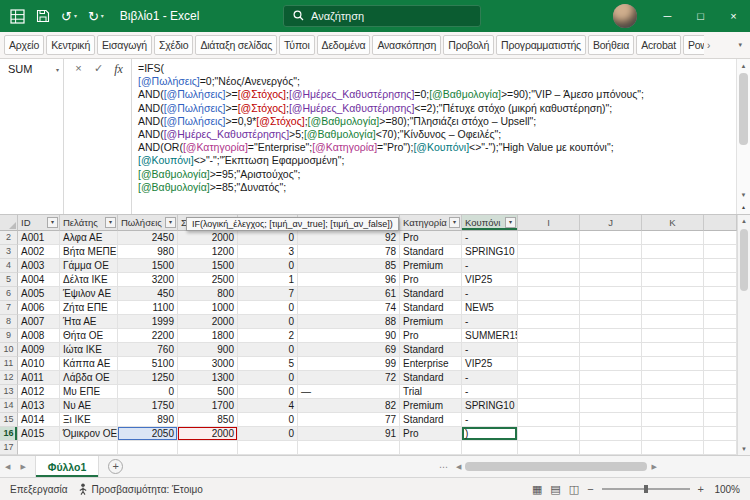 The width and height of the screenshot is (750, 500). What do you see at coordinates (549, 322) in the screenshot?
I see `cell-I8` at bounding box center [549, 322].